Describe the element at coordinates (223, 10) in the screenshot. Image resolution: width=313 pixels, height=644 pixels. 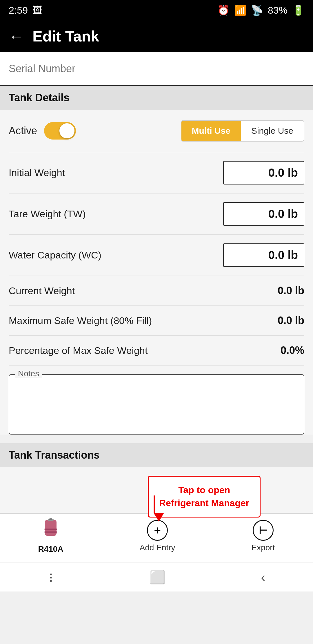
I see `alarm-icon: ⏰` at that location.